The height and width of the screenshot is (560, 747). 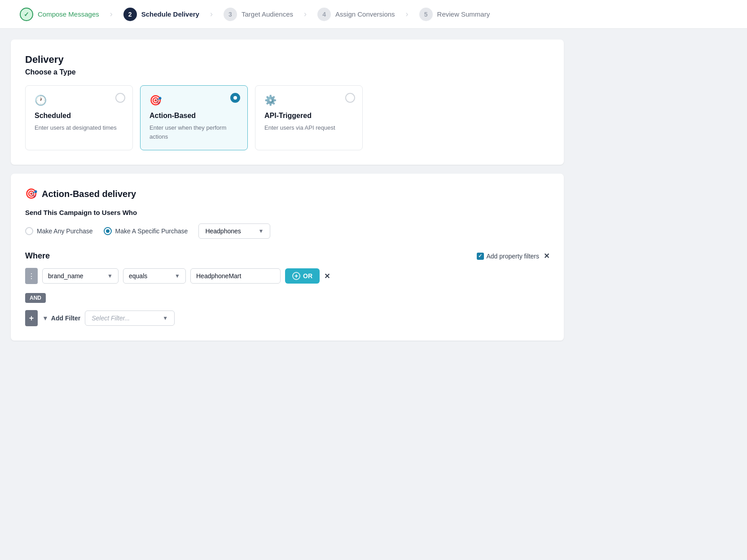 I want to click on option-title-scheduled: Scheduled, so click(x=79, y=116).